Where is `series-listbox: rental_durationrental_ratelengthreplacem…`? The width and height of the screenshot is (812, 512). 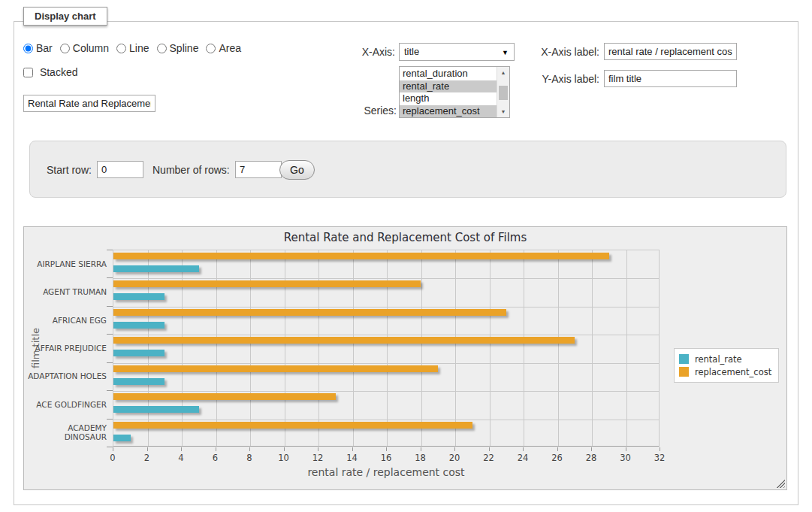 series-listbox: rental_durationrental_ratelengthreplacem… is located at coordinates (454, 92).